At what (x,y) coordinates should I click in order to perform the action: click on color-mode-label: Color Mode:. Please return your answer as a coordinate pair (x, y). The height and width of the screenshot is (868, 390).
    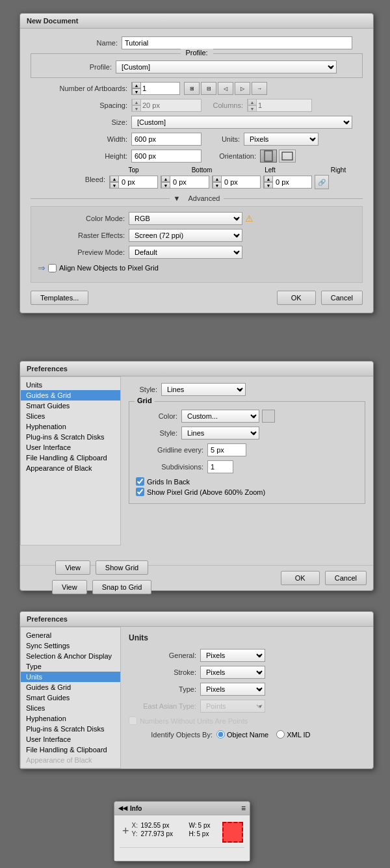
    Looking at the image, I should click on (83, 218).